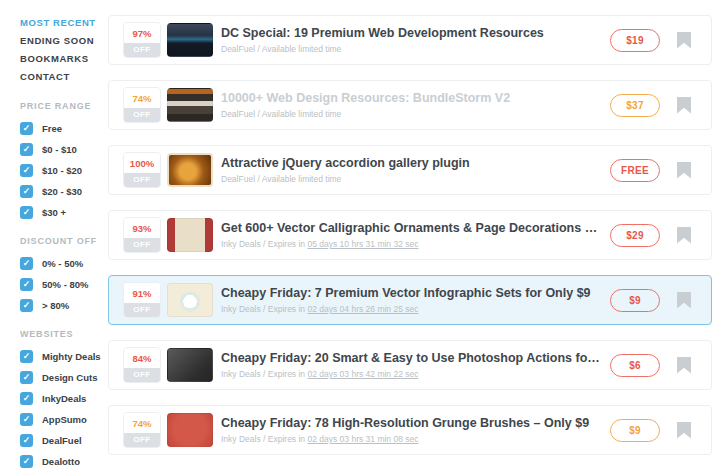 Image resolution: width=726 pixels, height=472 pixels. Describe the element at coordinates (64, 264) in the screenshot. I see `filter-option-0-50: ✓ 0% - 50%` at that location.